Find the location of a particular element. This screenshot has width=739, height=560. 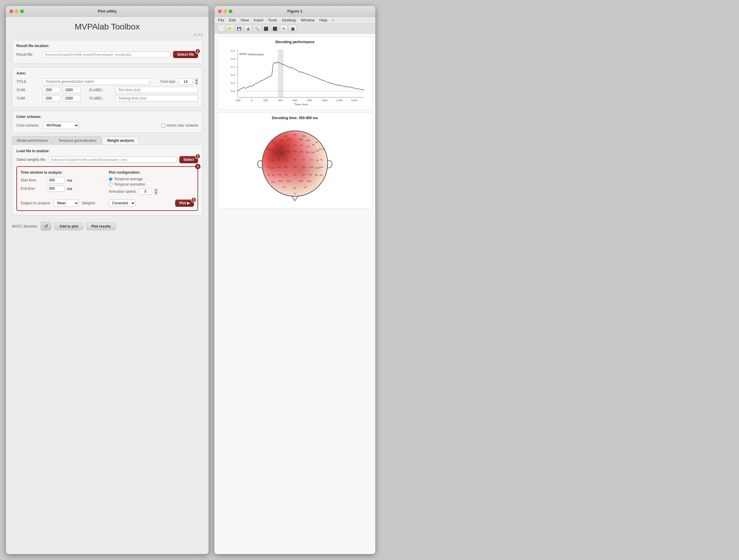

plot-button: Plot ▶ 5 is located at coordinates (184, 203).